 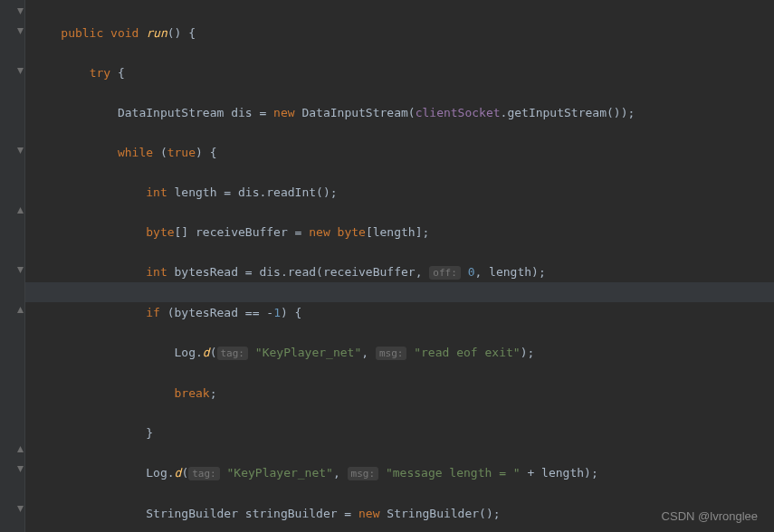 I want to click on code-line: if (bytesRead == -1) {, so click(x=404, y=313).